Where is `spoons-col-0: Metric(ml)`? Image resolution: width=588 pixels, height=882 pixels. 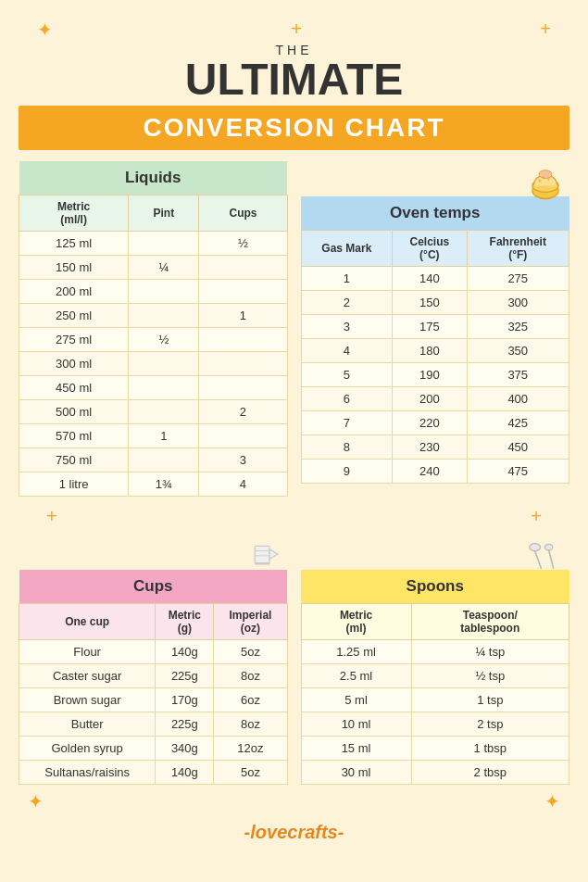 spoons-col-0: Metric(ml) is located at coordinates (356, 623).